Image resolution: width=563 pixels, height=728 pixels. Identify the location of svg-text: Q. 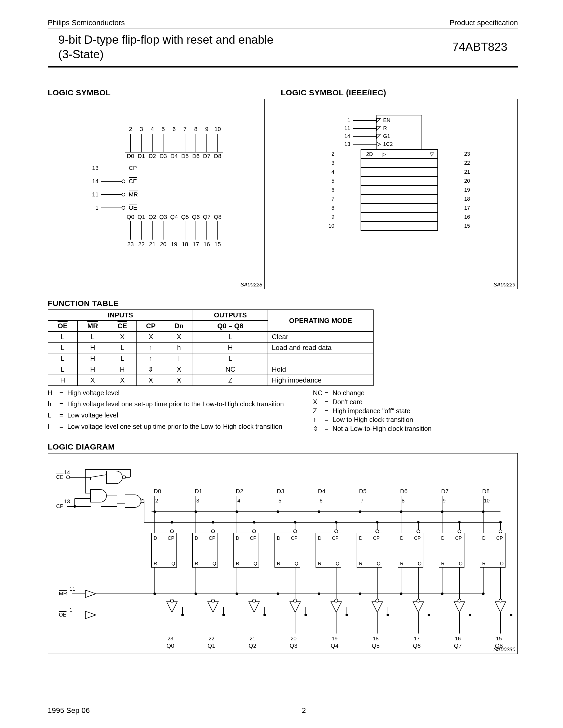
(379, 564).